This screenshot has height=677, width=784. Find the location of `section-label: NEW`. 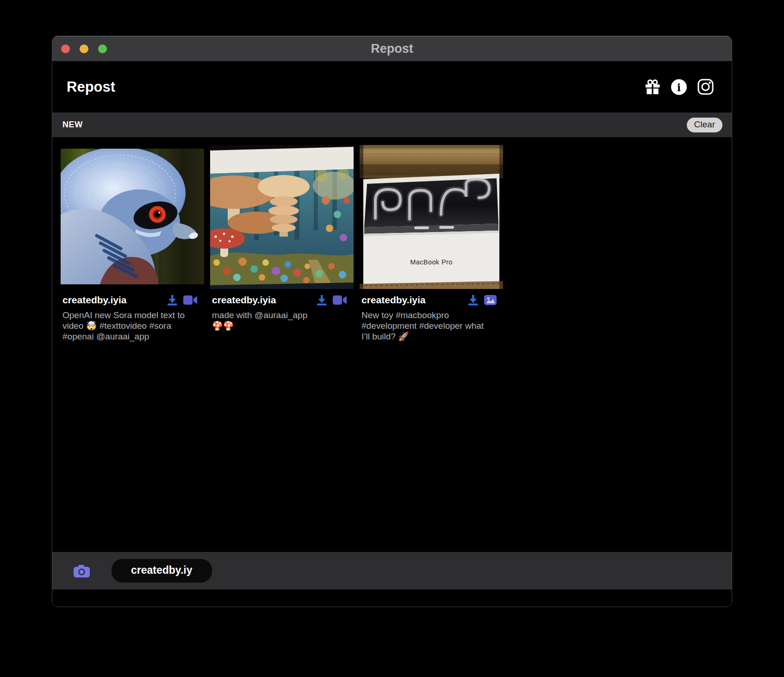

section-label: NEW is located at coordinates (73, 125).